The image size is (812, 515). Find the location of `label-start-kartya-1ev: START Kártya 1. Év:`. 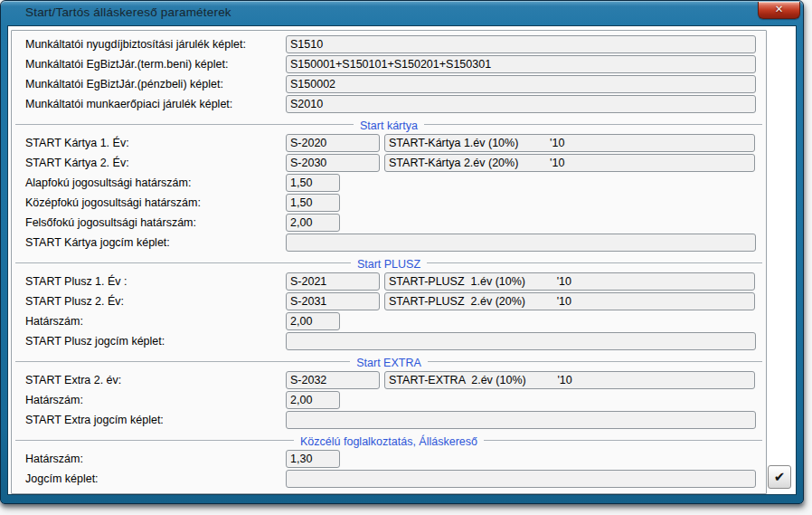

label-start-kartya-1ev: START Kártya 1. Év: is located at coordinates (78, 143).